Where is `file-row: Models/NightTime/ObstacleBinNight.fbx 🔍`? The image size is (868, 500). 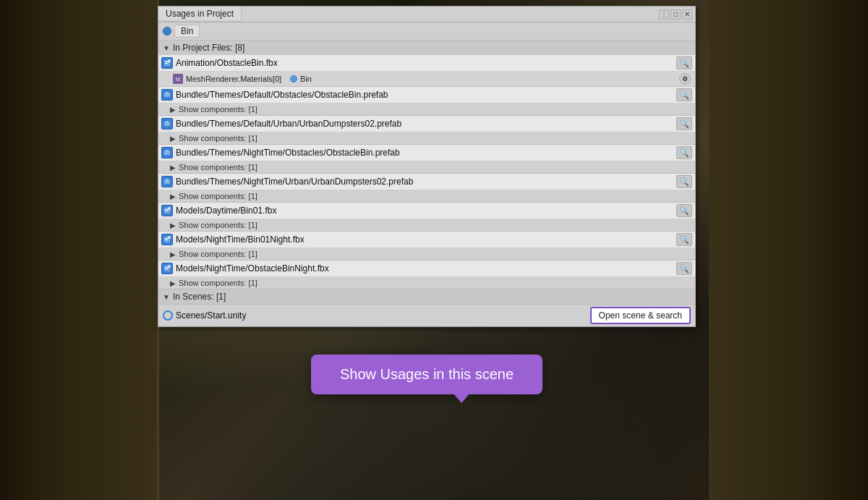
file-row: Models/NightTime/ObstacleBinNight.fbx 🔍 is located at coordinates (427, 269).